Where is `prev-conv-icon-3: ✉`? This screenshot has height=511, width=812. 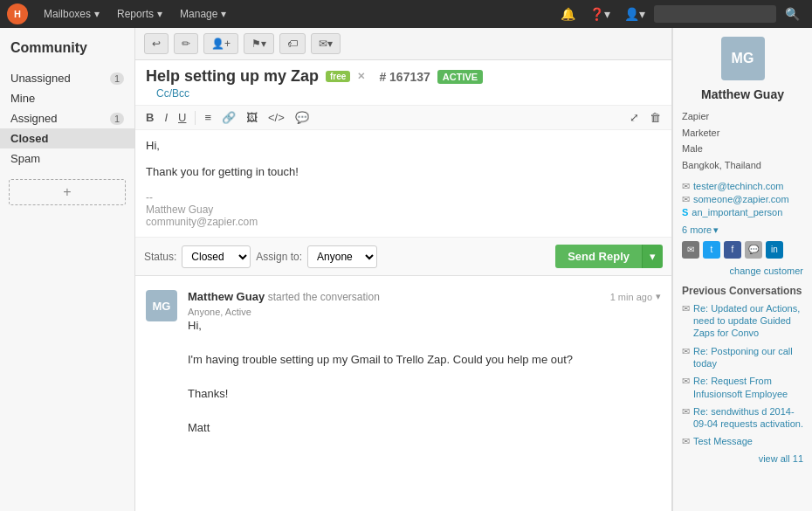
prev-conv-icon-3: ✉ is located at coordinates (686, 381).